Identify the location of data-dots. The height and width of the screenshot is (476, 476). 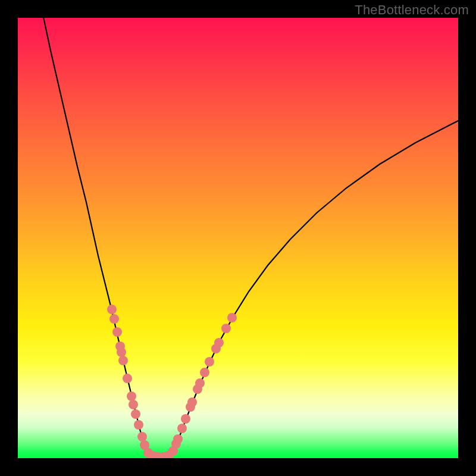
(172, 381).